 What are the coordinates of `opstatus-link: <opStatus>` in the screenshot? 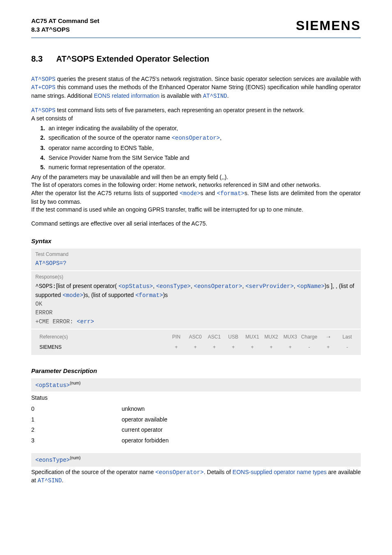 It's located at (136, 286).